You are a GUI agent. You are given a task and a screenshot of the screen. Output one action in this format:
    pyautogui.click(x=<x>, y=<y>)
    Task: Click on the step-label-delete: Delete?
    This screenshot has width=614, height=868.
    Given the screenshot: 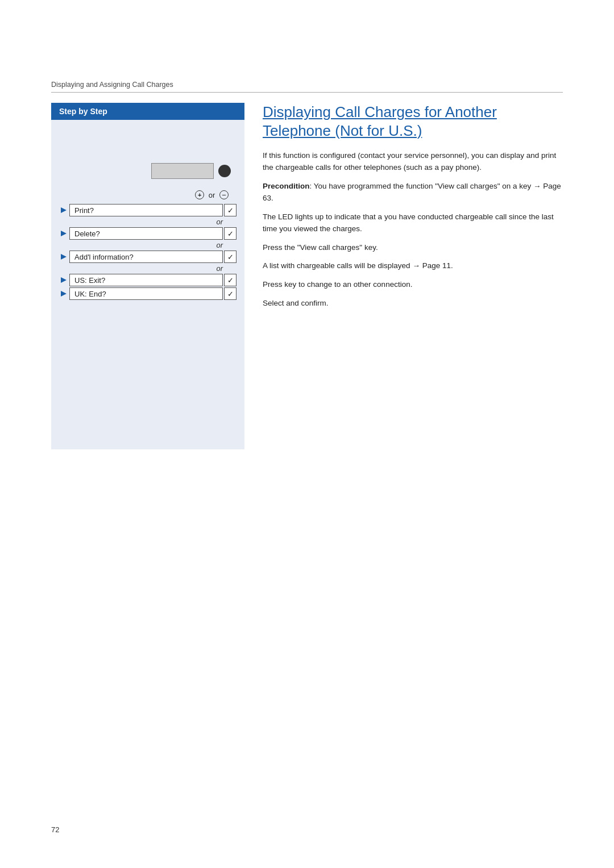 What is the action you would take?
    pyautogui.click(x=146, y=233)
    